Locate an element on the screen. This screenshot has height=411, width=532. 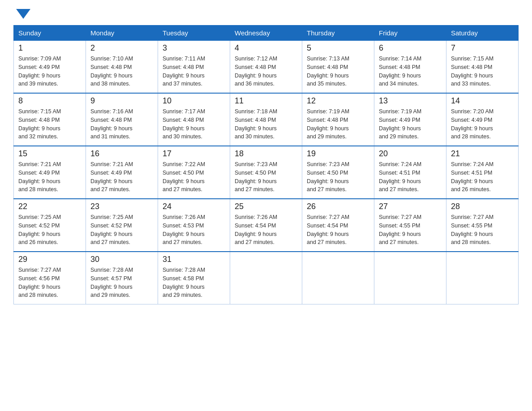
day-number: 20 is located at coordinates (410, 154).